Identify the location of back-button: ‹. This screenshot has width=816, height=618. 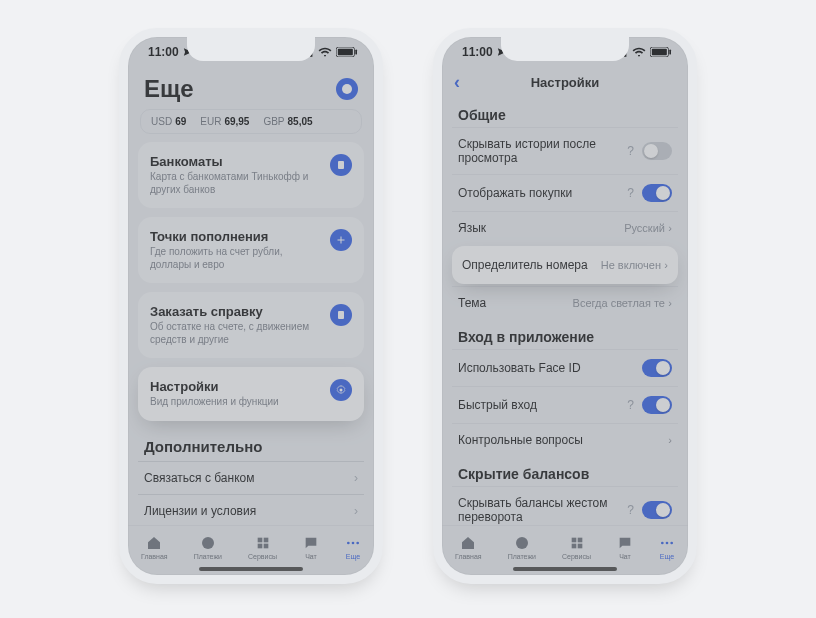
(457, 82).